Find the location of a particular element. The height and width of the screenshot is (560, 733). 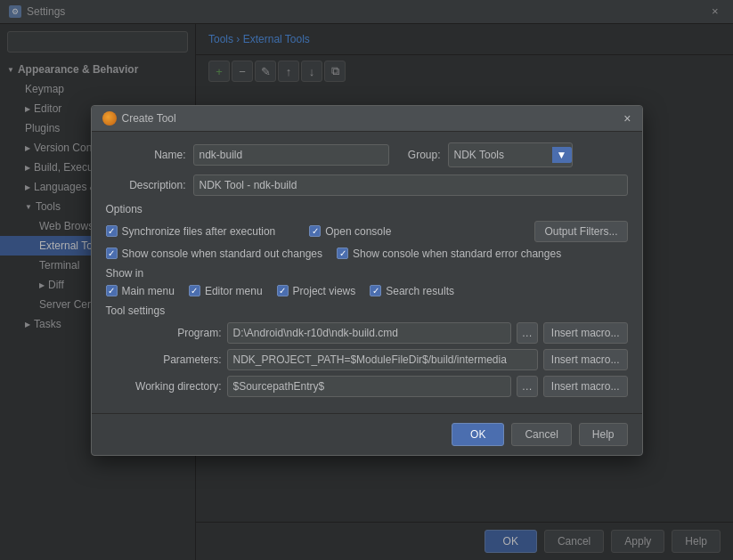

project-views-label: Project views is located at coordinates (324, 291).